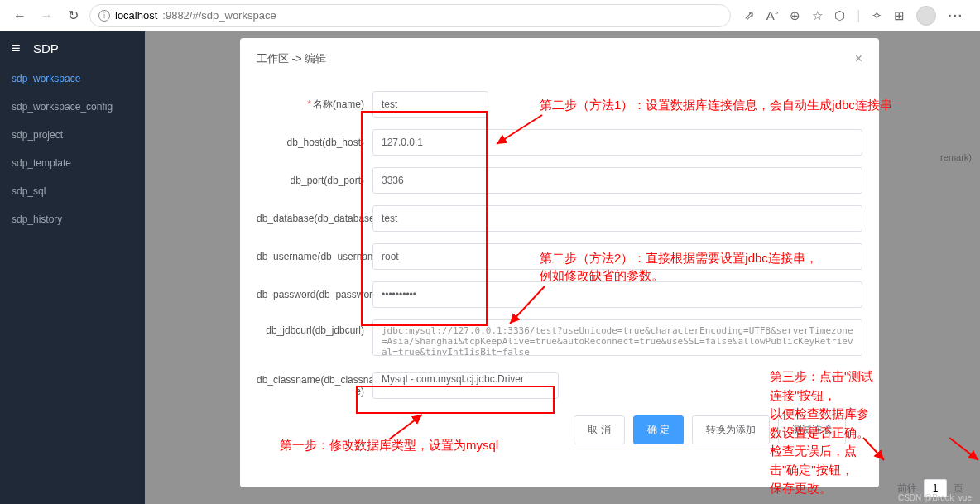  Describe the element at coordinates (315, 142) in the screenshot. I see `label-dbhost: db_host(db_host)` at that location.